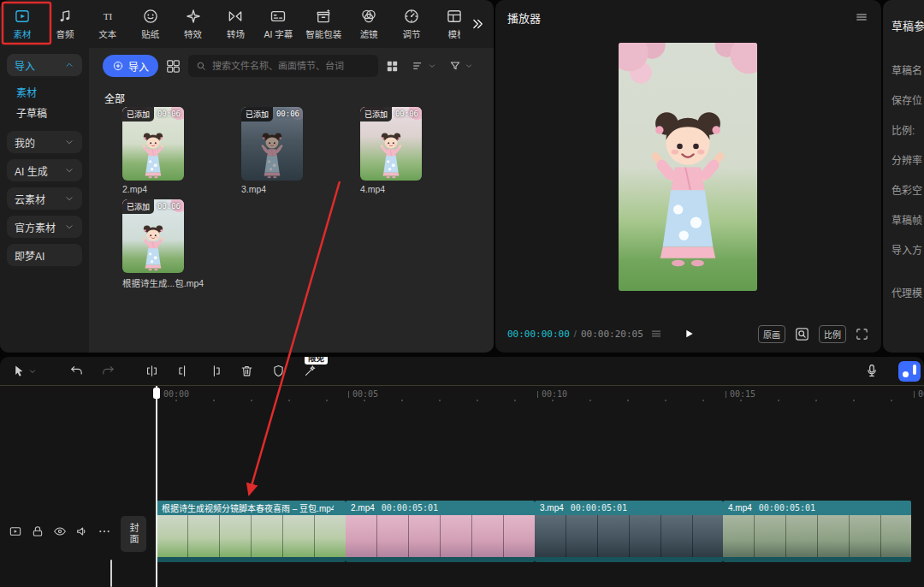 Image resolution: width=924 pixels, height=587 pixels. What do you see at coordinates (688, 193) in the screenshot?
I see `girl-preview-art` at bounding box center [688, 193].